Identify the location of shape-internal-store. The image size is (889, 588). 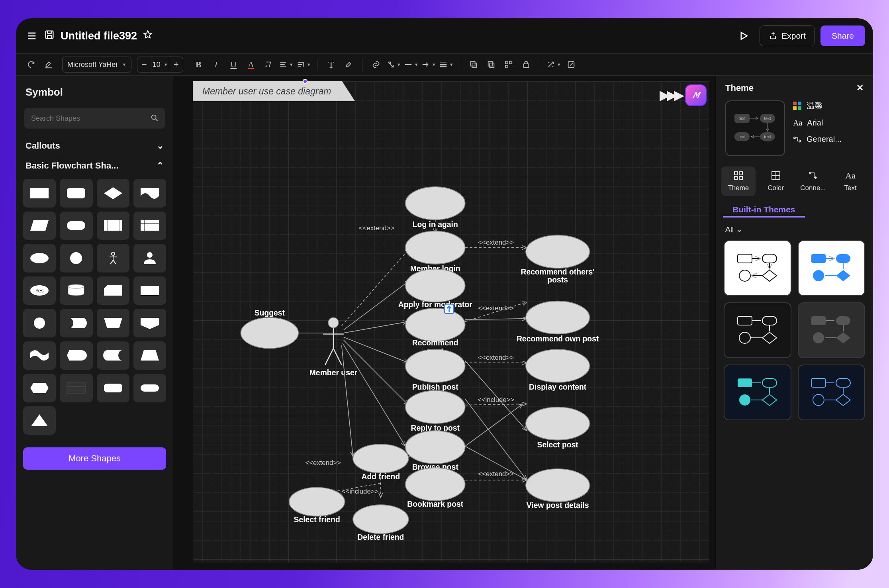
(150, 226).